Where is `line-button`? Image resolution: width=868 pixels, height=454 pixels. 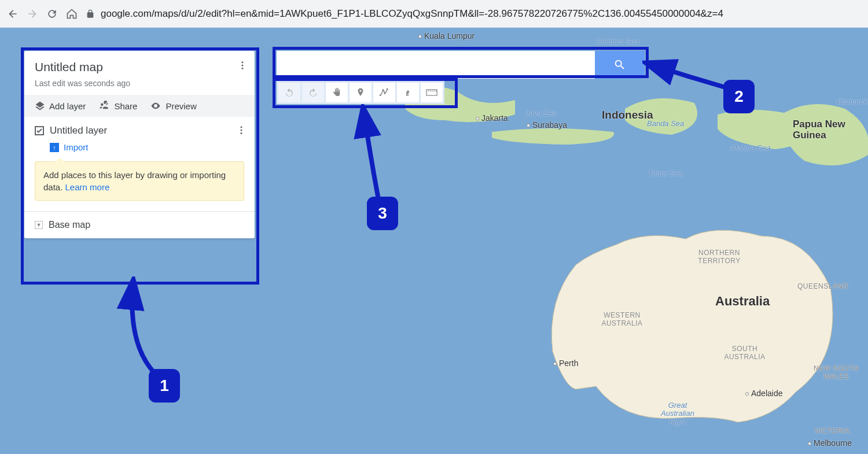 line-button is located at coordinates (384, 93).